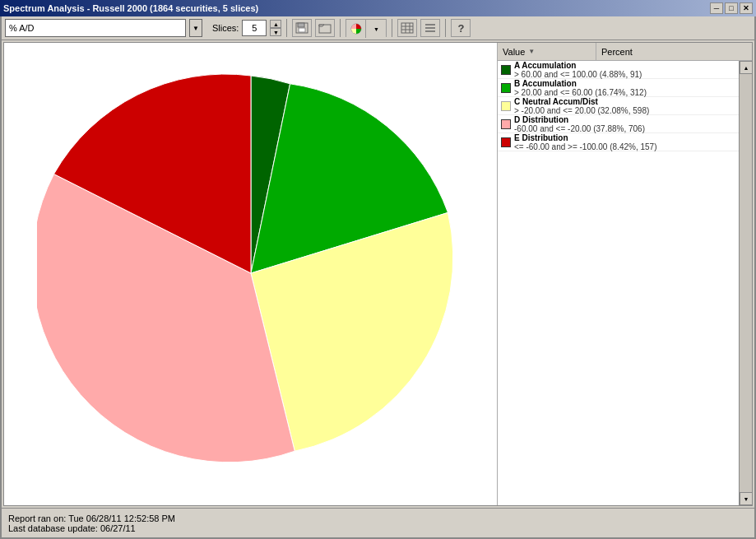 This screenshot has height=539, width=756. Describe the element at coordinates (547, 51) in the screenshot. I see `legend-value-header: Value ▼` at that location.